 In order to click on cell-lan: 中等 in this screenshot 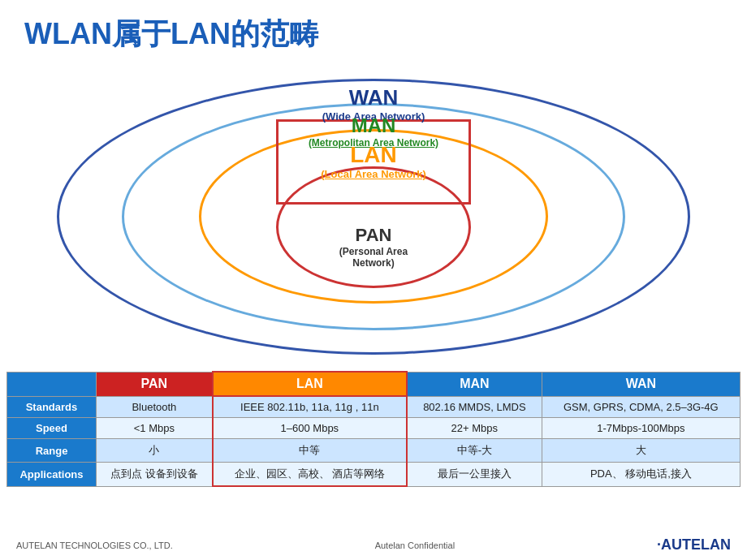, I will do `click(310, 451)`.